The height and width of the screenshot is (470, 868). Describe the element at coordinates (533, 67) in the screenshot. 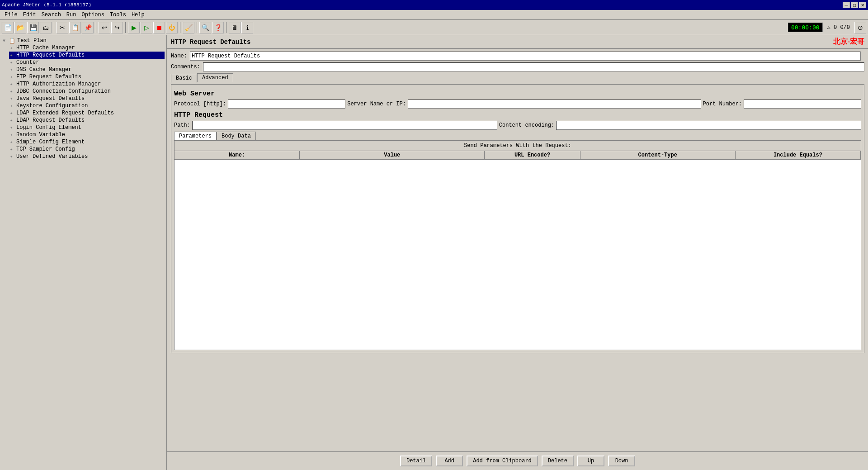

I see `comments-input` at that location.